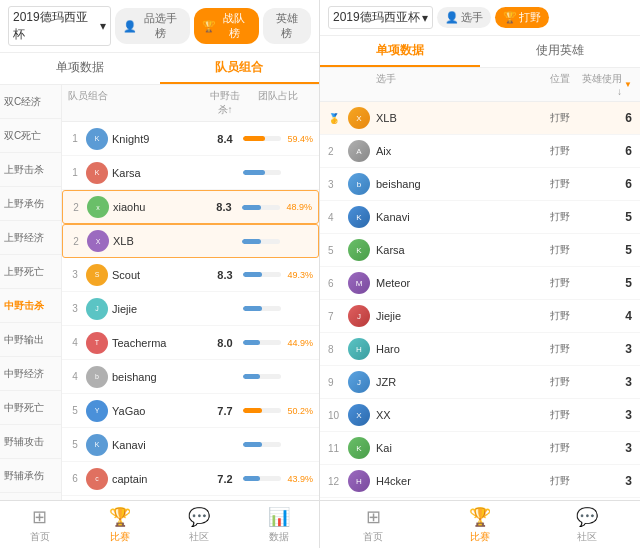 This screenshot has width=640, height=548. What do you see at coordinates (607, 250) in the screenshot?
I see `rpr-count: 5` at bounding box center [607, 250].